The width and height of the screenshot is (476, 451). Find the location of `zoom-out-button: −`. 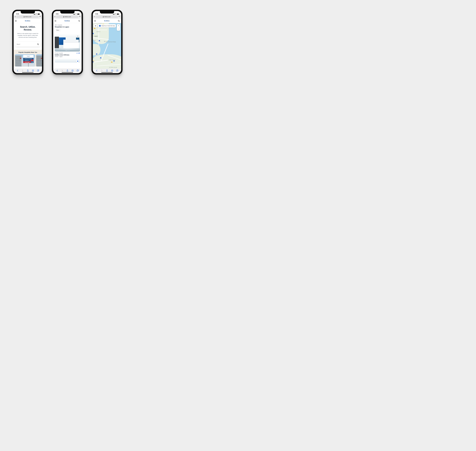

zoom-out-button: − is located at coordinates (118, 29).